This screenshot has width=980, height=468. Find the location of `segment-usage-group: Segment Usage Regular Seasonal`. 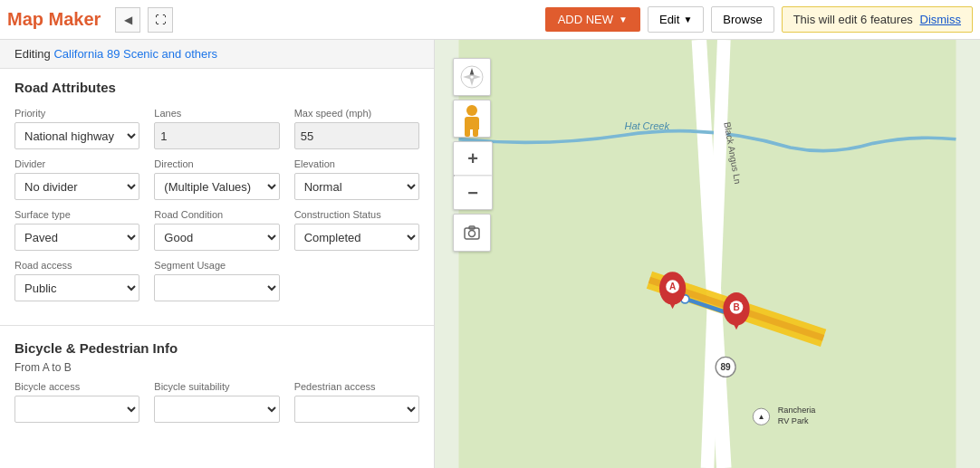

segment-usage-group: Segment Usage Regular Seasonal is located at coordinates (216, 281).